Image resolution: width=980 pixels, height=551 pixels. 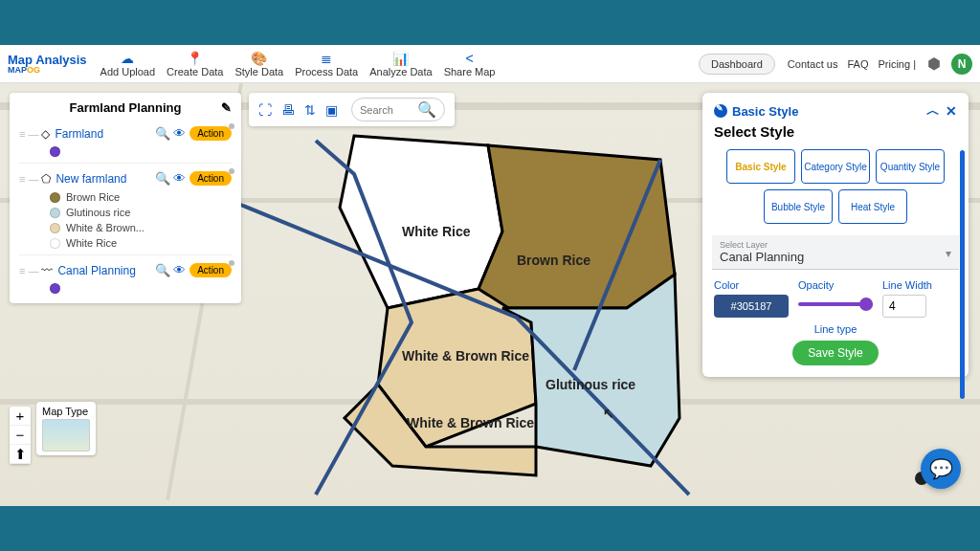 I want to click on nav-upload: ☁Add Upload, so click(x=128, y=64).